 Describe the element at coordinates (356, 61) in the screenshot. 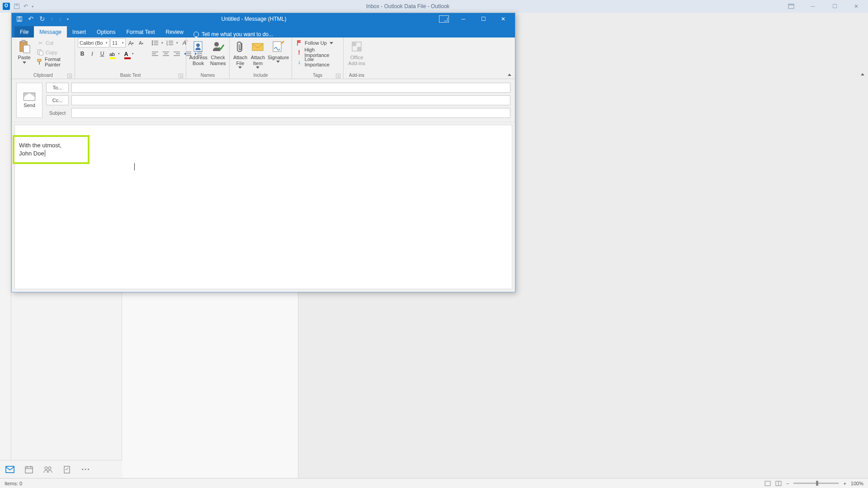

I see `office-addins-label: Office Add-ins` at that location.